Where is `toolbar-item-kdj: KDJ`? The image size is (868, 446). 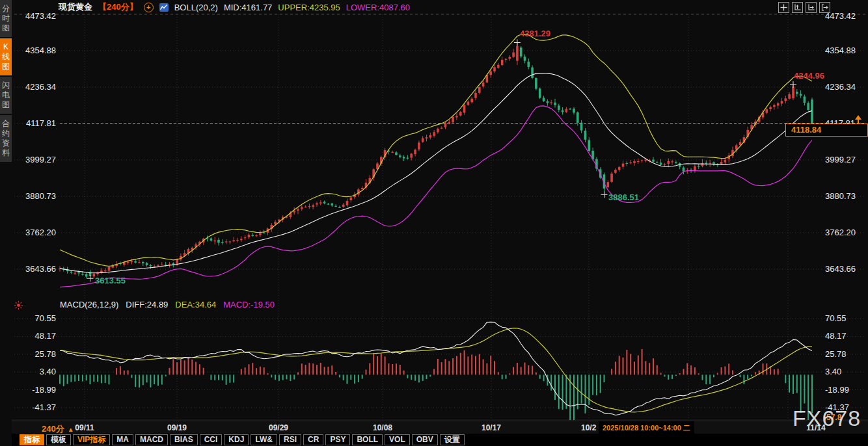
toolbar-item-kdj: KDJ is located at coordinates (236, 439).